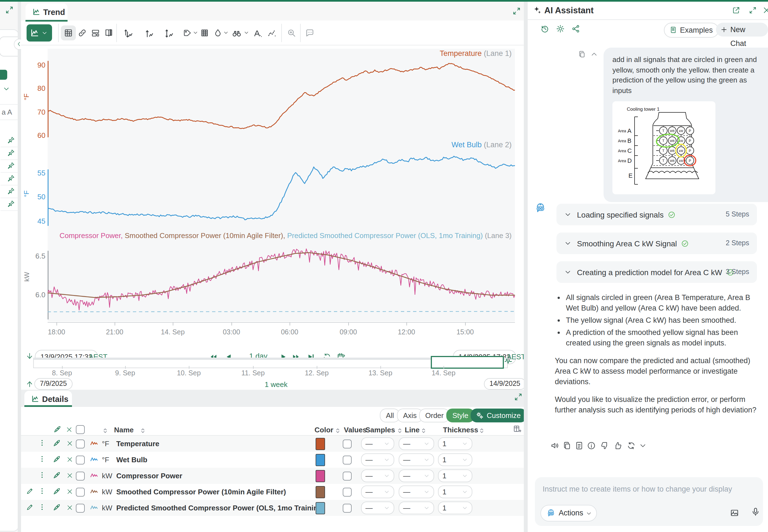 This screenshot has height=532, width=768. Describe the element at coordinates (132, 460) in the screenshot. I see `signal-name: Wet Bulb` at that location.